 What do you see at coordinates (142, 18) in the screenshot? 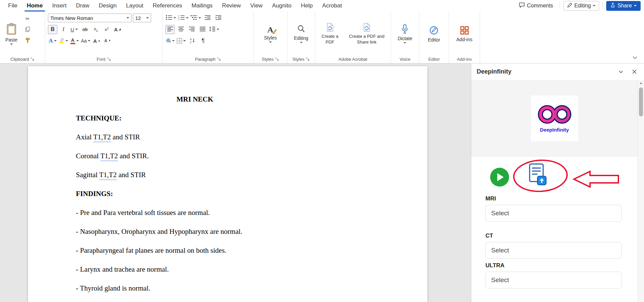
I see `font-size-combo: 12` at bounding box center [142, 18].